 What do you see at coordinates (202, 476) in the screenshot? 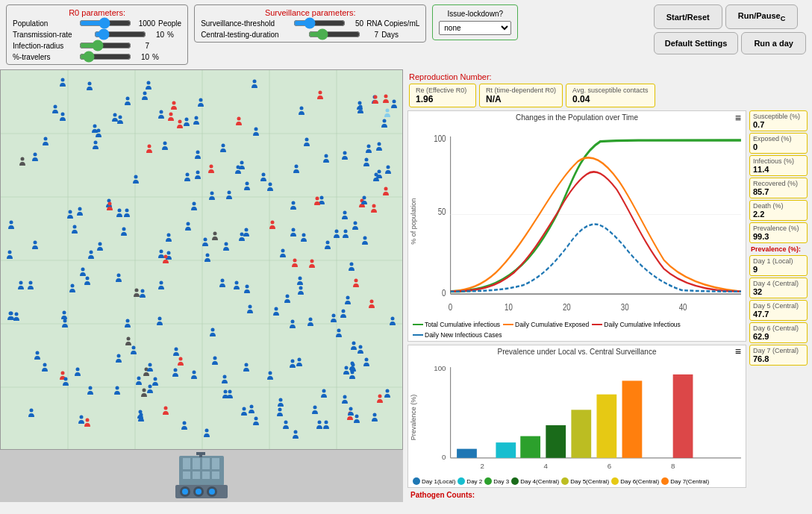
I see `sim-footer` at bounding box center [202, 476].